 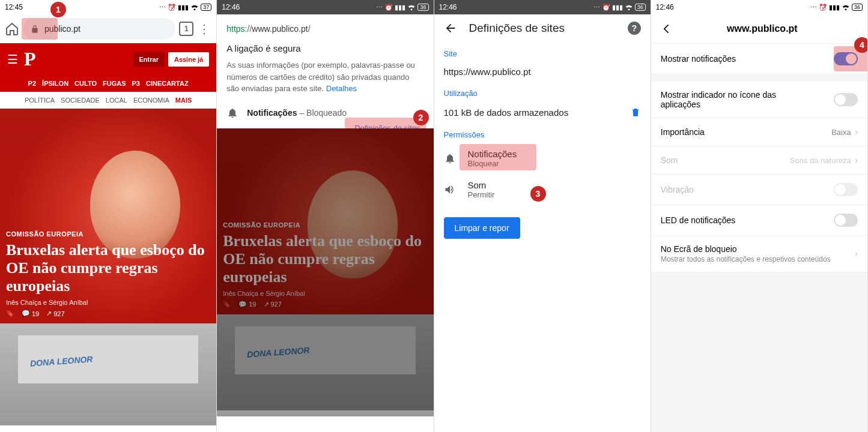 What do you see at coordinates (698, 220) in the screenshot?
I see `led-label: LED de notificações` at bounding box center [698, 220].